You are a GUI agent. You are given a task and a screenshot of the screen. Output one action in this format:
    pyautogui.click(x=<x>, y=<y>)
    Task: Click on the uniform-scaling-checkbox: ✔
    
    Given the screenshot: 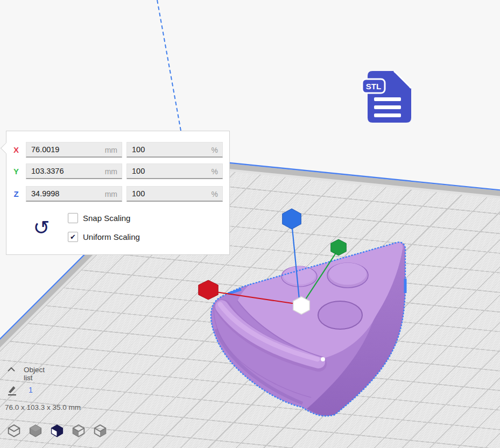 What is the action you would take?
    pyautogui.click(x=73, y=237)
    